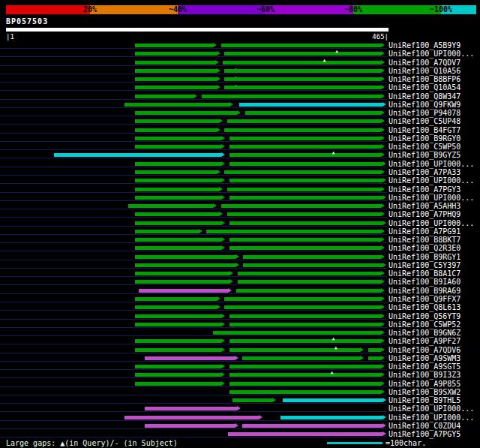 Image resolution: width=480 pixels, height=448 pixels. Describe the element at coordinates (424, 317) in the screenshot. I see `hit-label: UniRef100_Q56YT9` at that location.